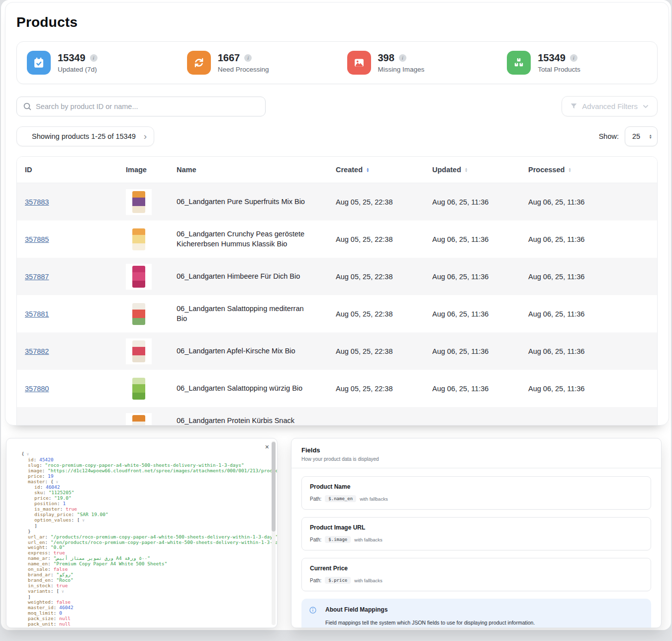 The image size is (672, 641). What do you see at coordinates (72, 170) in the screenshot?
I see `column-header-id: ID` at bounding box center [72, 170].